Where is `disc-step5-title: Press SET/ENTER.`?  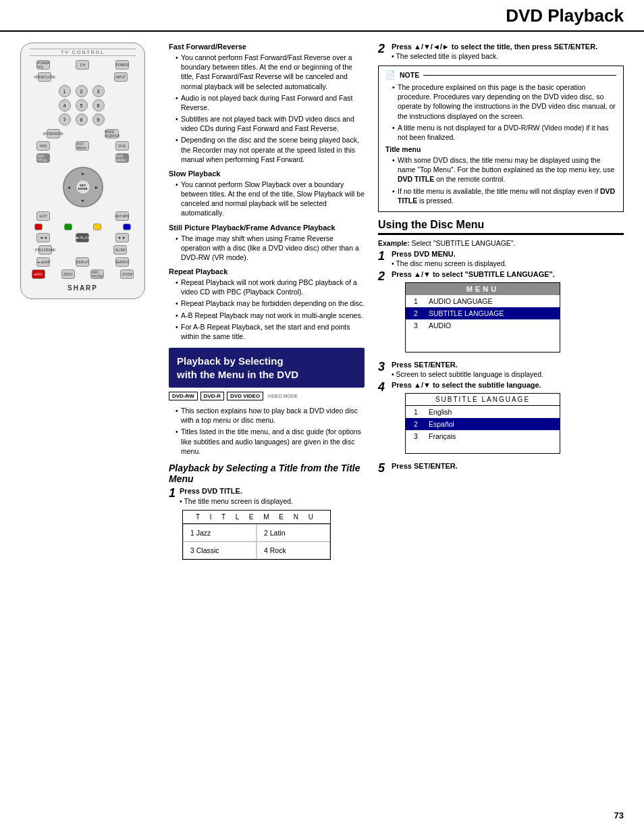
disc-step5-title: Press SET/ENTER. is located at coordinates (508, 466).